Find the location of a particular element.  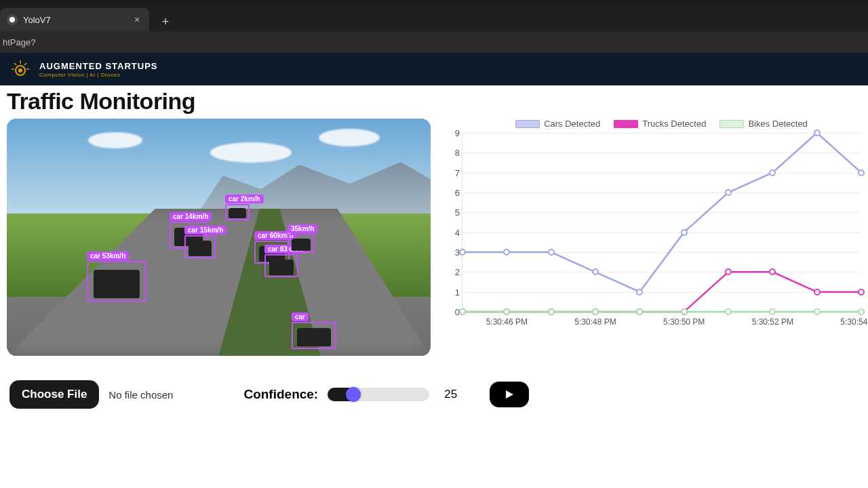

y-tick-label: 0 is located at coordinates (453, 312).